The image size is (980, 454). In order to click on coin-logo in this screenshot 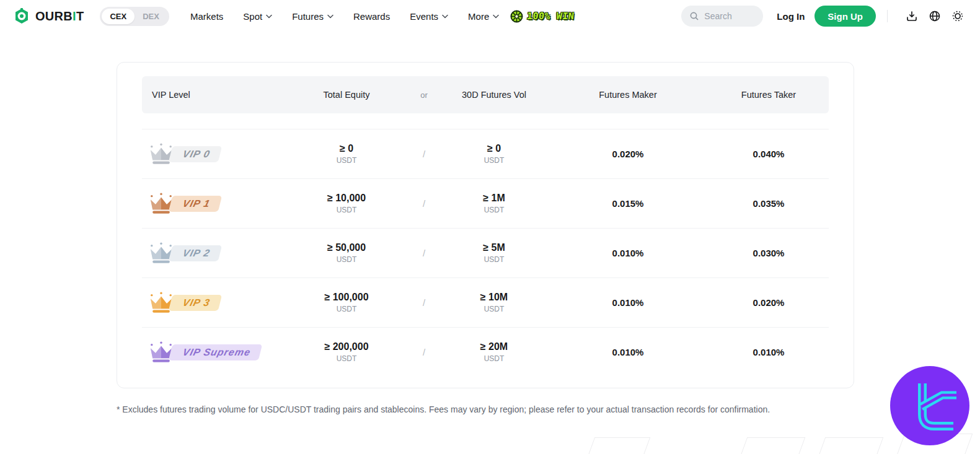, I will do `click(930, 406)`.